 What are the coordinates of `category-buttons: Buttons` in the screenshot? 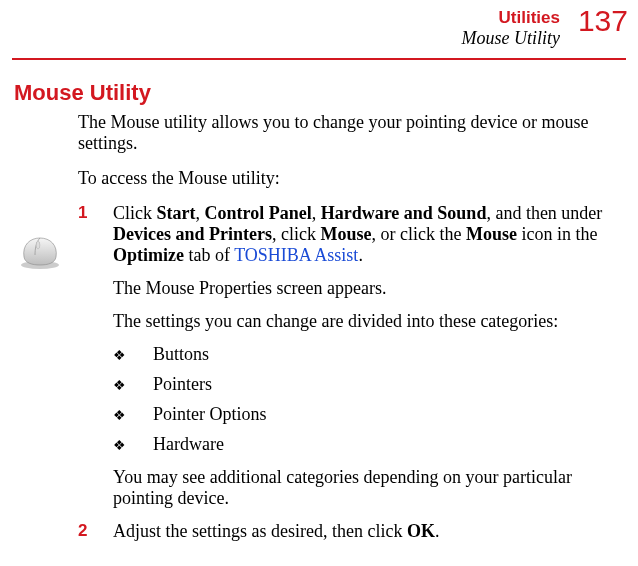 It's located at (181, 354).